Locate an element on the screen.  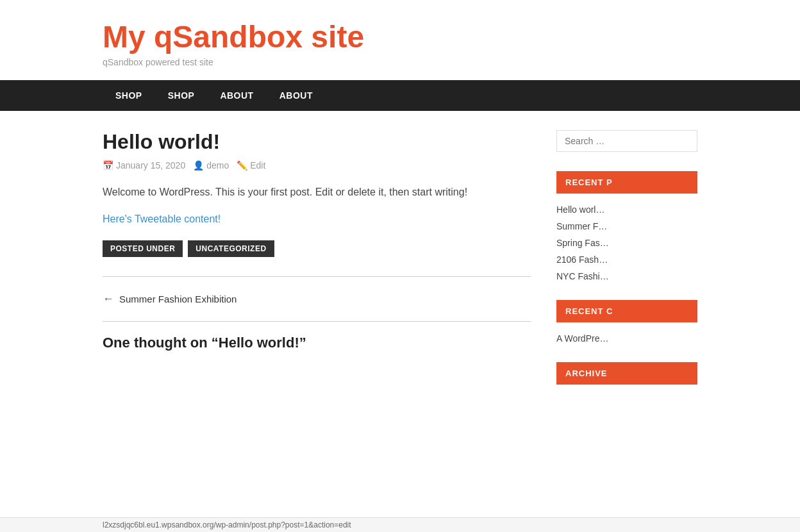
post-edit-item: ✏️ Edit is located at coordinates (251, 165).